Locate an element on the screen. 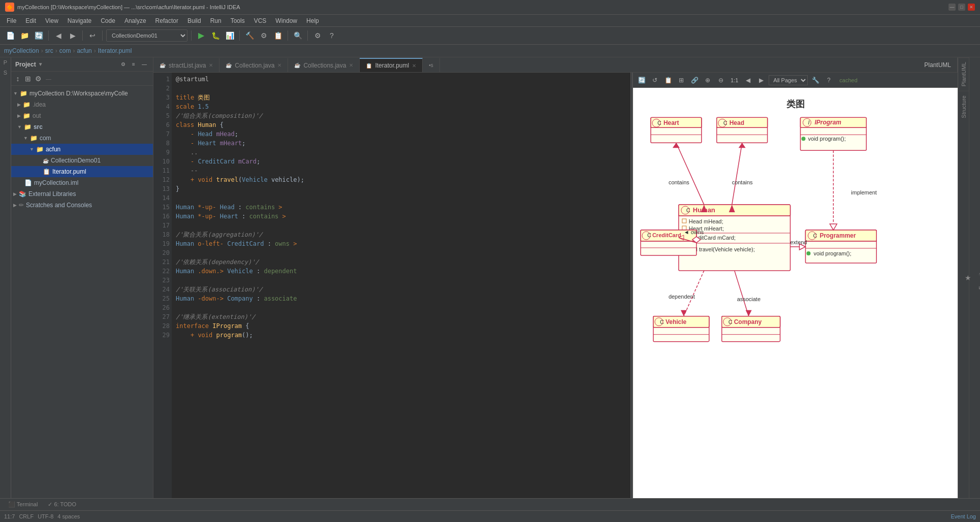 Image resolution: width=980 pixels, height=522 pixels. minimize-button: — is located at coordinates (952, 7).